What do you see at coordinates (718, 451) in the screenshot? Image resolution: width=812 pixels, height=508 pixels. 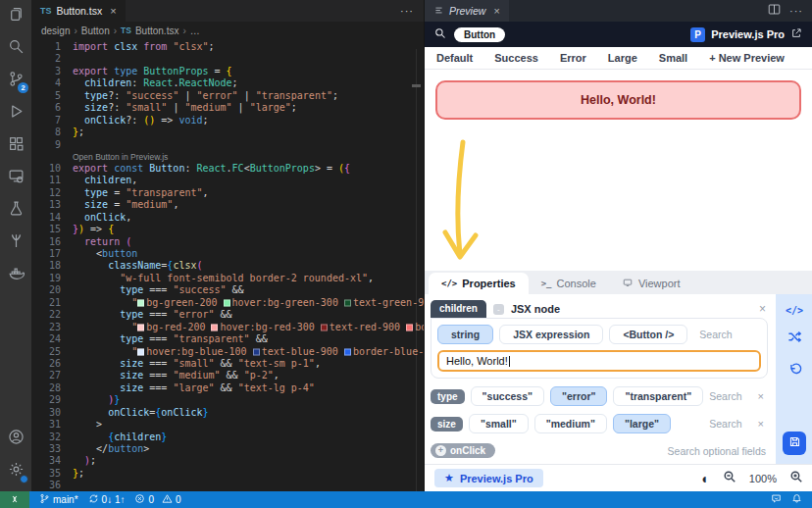 I see `optional-fields-search-input: Search optional fields` at bounding box center [718, 451].